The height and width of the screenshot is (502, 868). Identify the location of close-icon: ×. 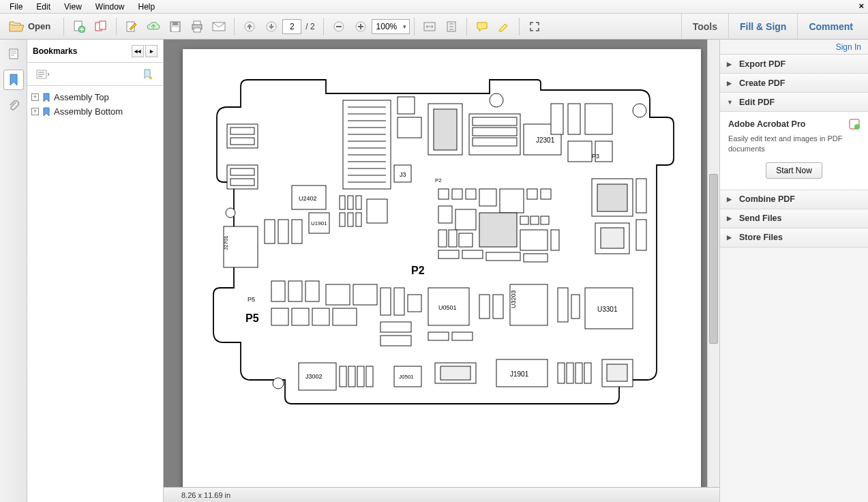
(861, 5).